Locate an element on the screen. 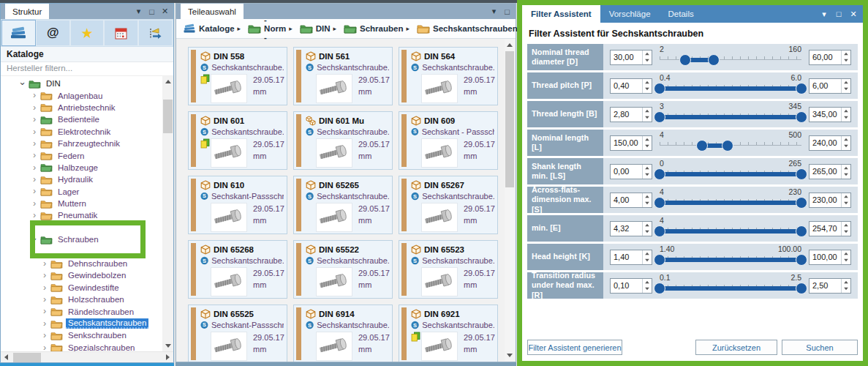 Image resolution: width=868 pixels, height=366 pixels. part-card-din-6921: DIN 6921 S Sechskantschraube... is located at coordinates (448, 333).